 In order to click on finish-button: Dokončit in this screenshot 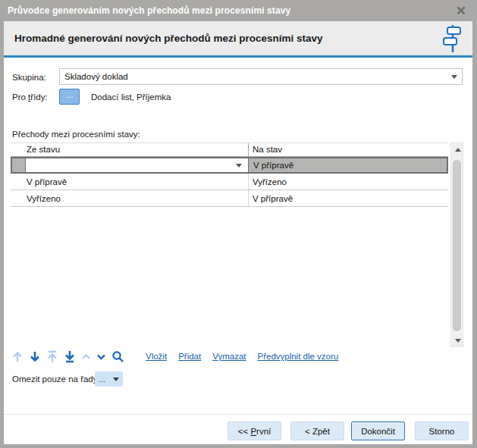, I will do `click(378, 431)`.